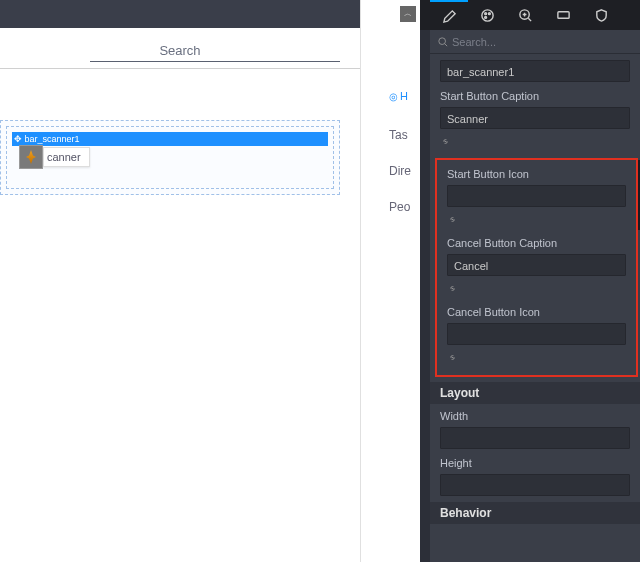  What do you see at coordinates (535, 438) in the screenshot?
I see `width-input` at bounding box center [535, 438].